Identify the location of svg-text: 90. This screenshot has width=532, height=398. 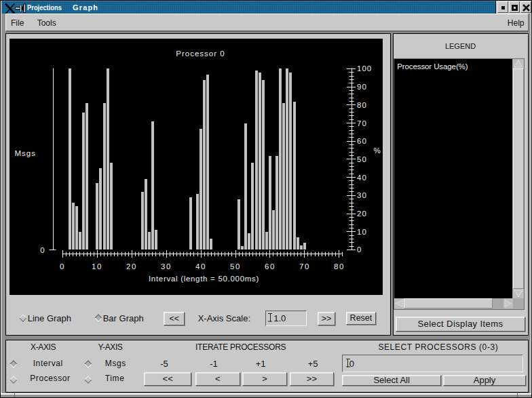
(362, 87).